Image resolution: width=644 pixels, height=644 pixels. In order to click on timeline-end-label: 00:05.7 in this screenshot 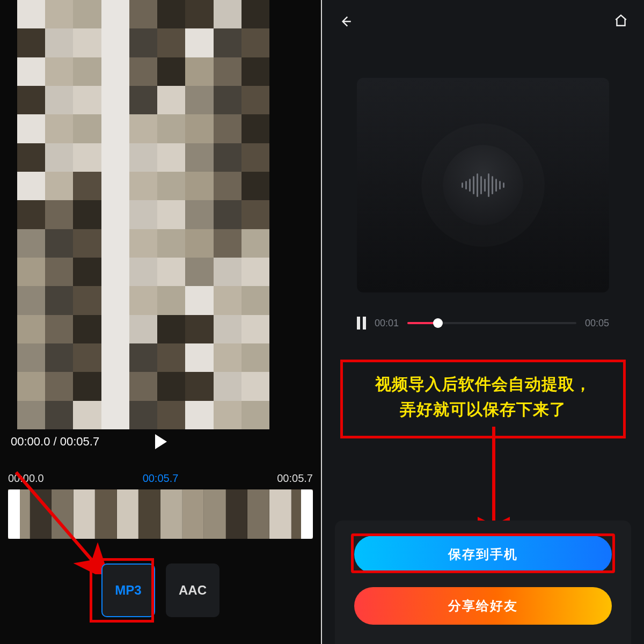, I will do `click(295, 479)`.